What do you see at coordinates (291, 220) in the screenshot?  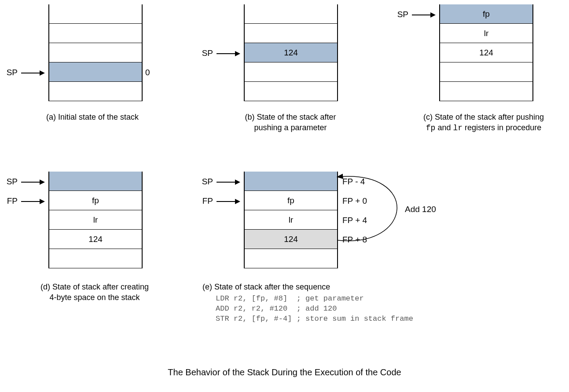 I see `stack-e: fp lr 124` at bounding box center [291, 220].